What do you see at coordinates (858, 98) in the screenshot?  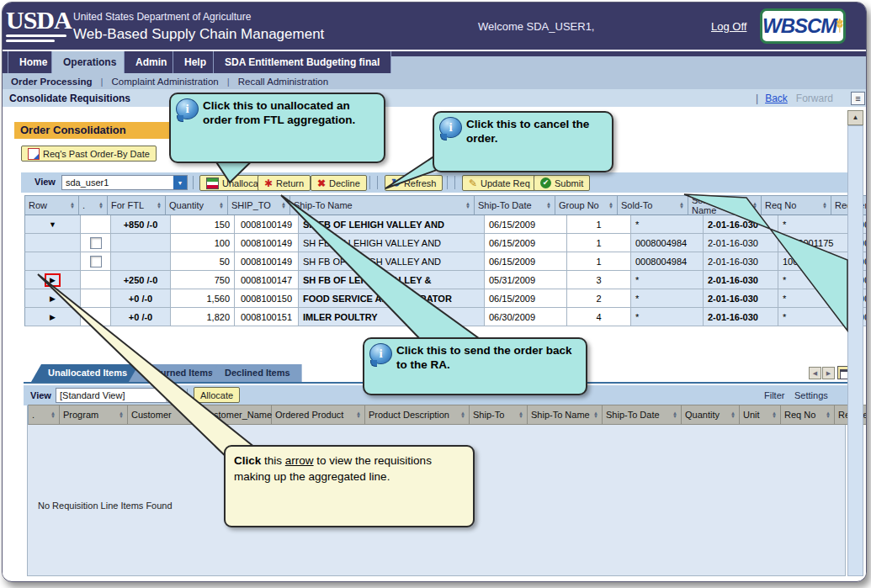 I see `page-options-menu-icon: ≡` at bounding box center [858, 98].